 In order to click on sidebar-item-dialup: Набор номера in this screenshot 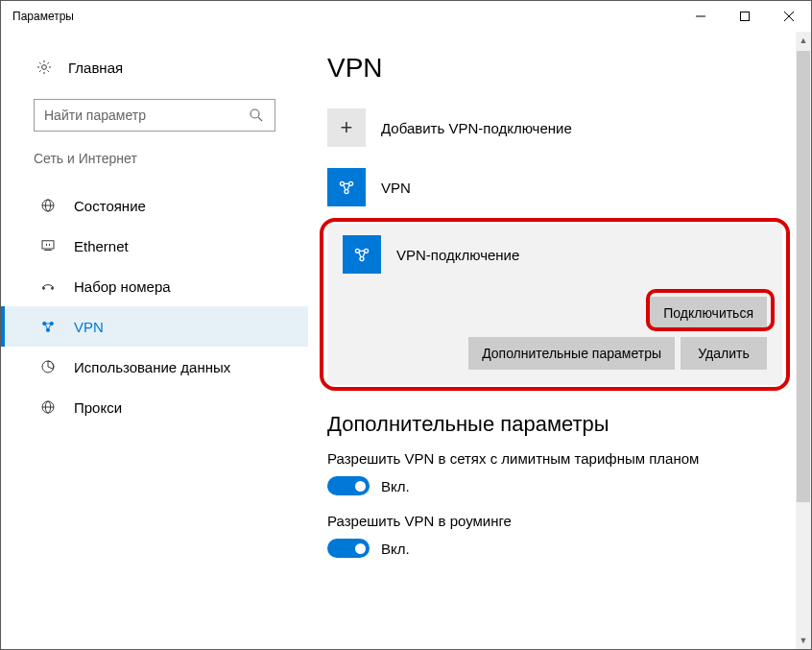, I will do `click(155, 286)`.